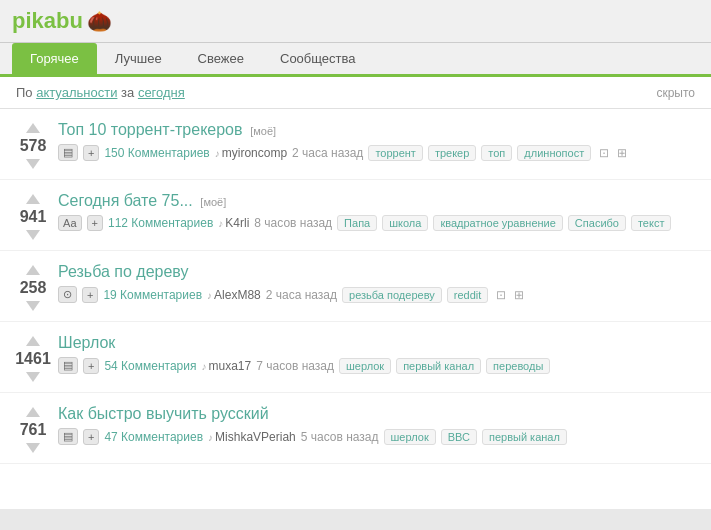 The width and height of the screenshot is (711, 530). What do you see at coordinates (405, 223) in the screenshot?
I see `tag-2: школа` at bounding box center [405, 223].